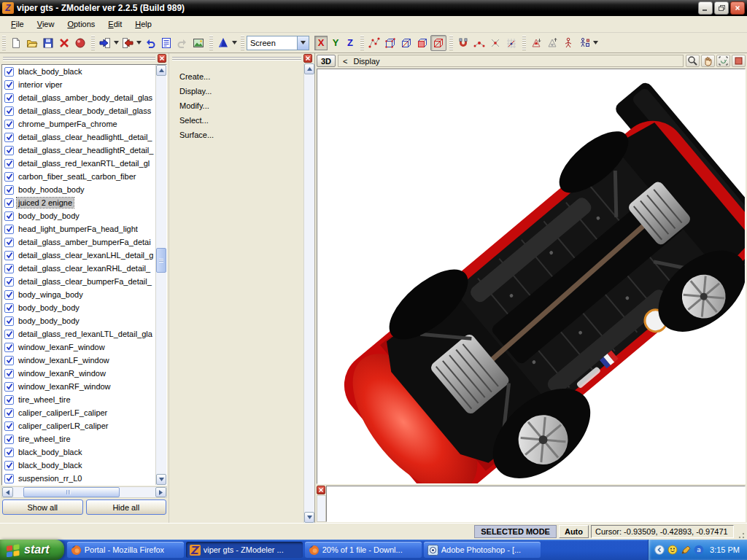  Describe the element at coordinates (16, 43) in the screenshot. I see `new-file-button` at that location.